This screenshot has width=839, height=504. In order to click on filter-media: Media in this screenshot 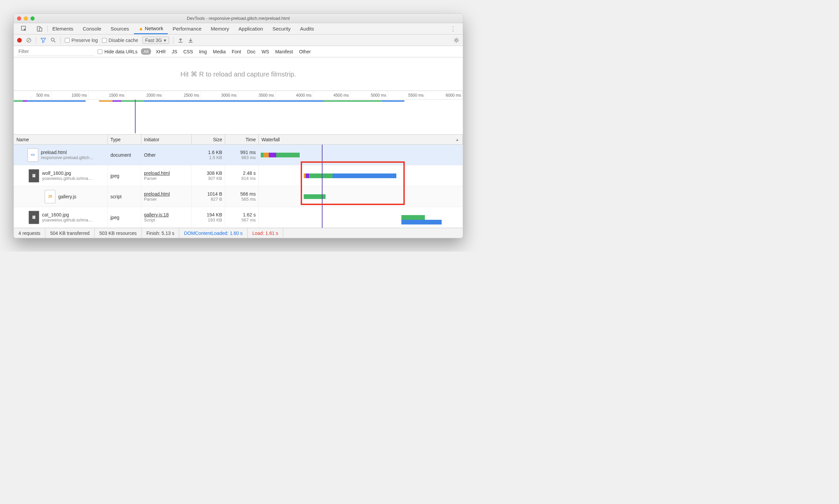, I will do `click(219, 52)`.